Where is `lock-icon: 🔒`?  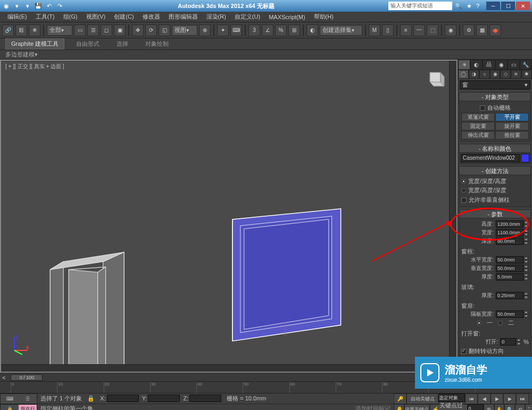
lock-icon: 🔒 is located at coordinates (10, 408).